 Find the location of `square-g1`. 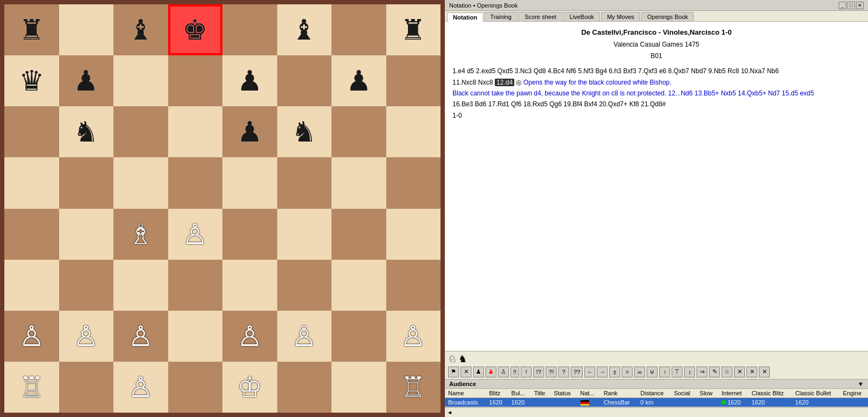

square-g1 is located at coordinates (359, 387).